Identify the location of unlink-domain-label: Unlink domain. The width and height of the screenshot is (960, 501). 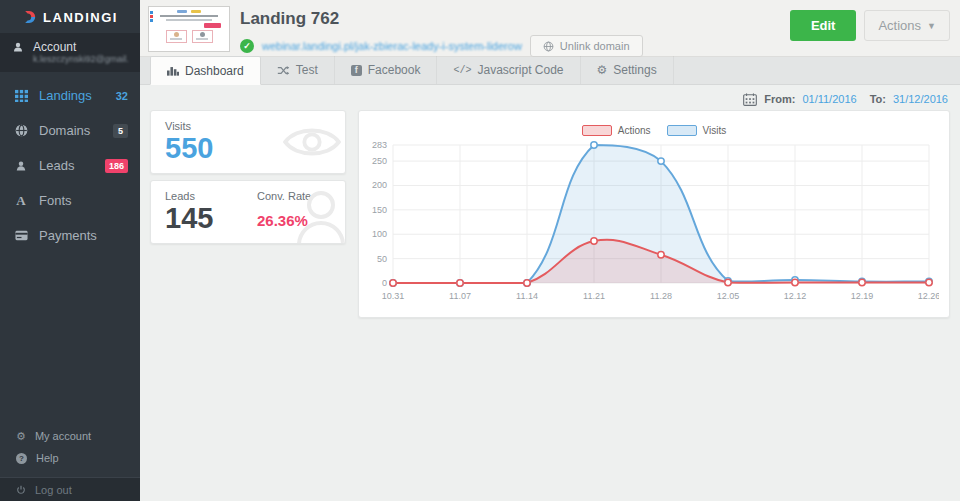
(595, 46).